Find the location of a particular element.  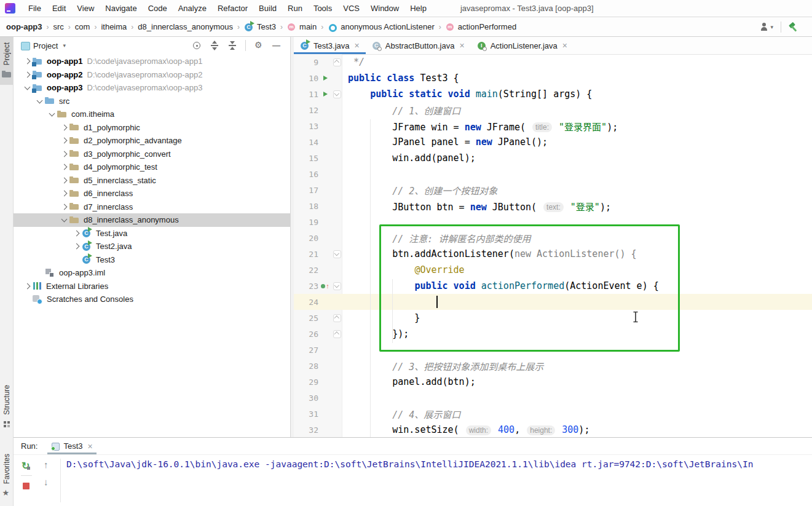

tree-row-test2-java: Test2.java is located at coordinates (152, 247).